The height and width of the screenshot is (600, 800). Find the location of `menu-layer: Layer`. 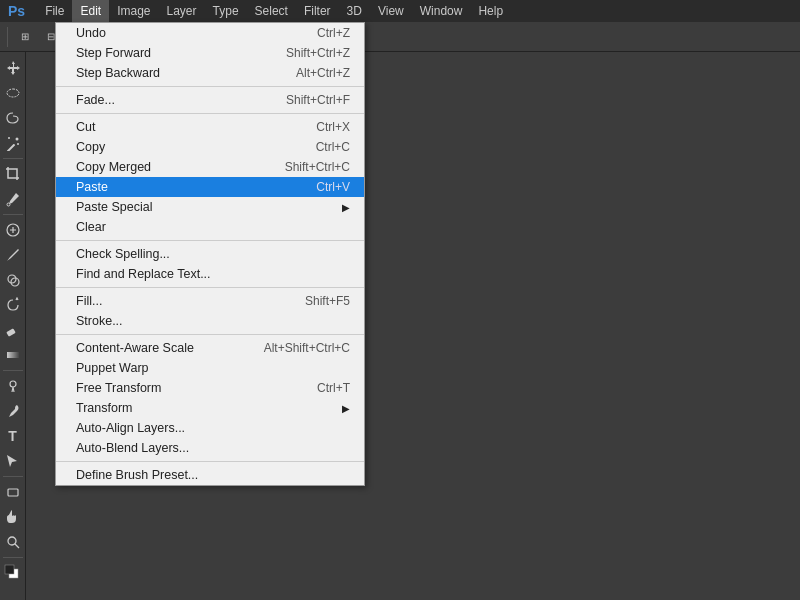

menu-layer: Layer is located at coordinates (182, 11).